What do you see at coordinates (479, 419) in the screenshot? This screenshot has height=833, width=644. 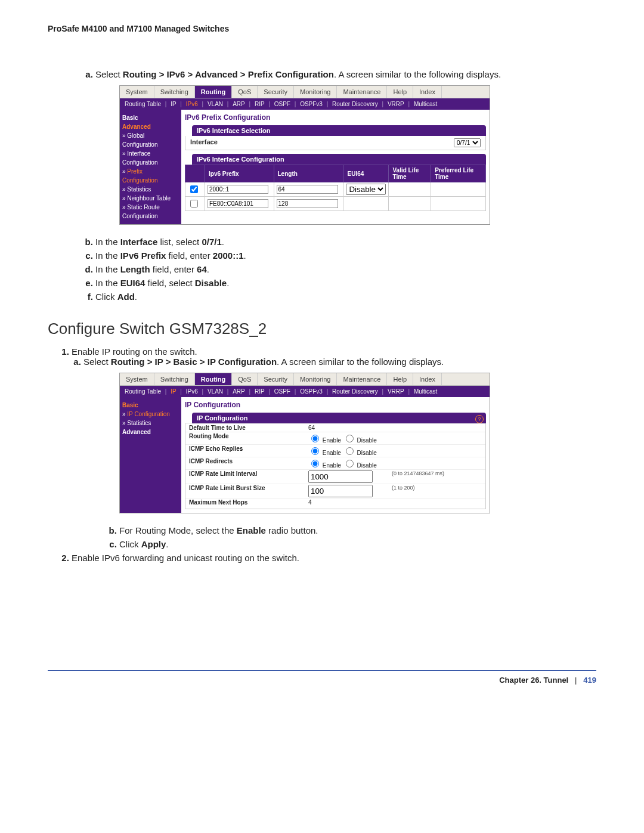 I see `help-icon: ?` at bounding box center [479, 419].